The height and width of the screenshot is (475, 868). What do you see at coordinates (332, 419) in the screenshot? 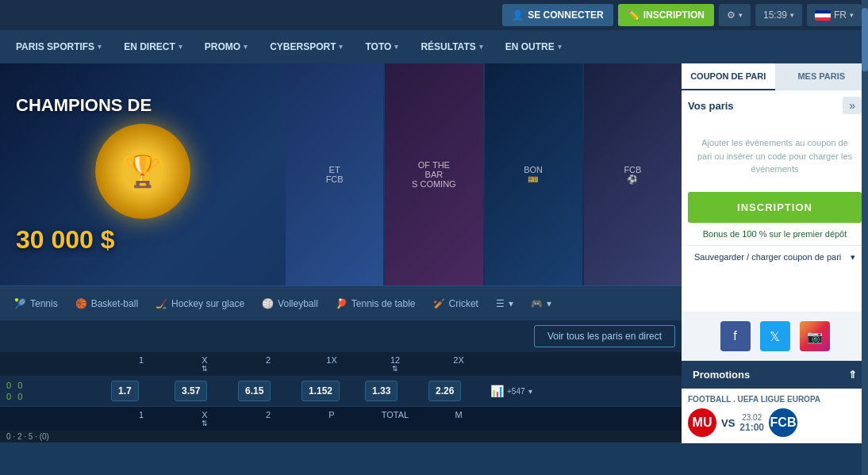
I see `odds-header2-p: P` at bounding box center [332, 419].